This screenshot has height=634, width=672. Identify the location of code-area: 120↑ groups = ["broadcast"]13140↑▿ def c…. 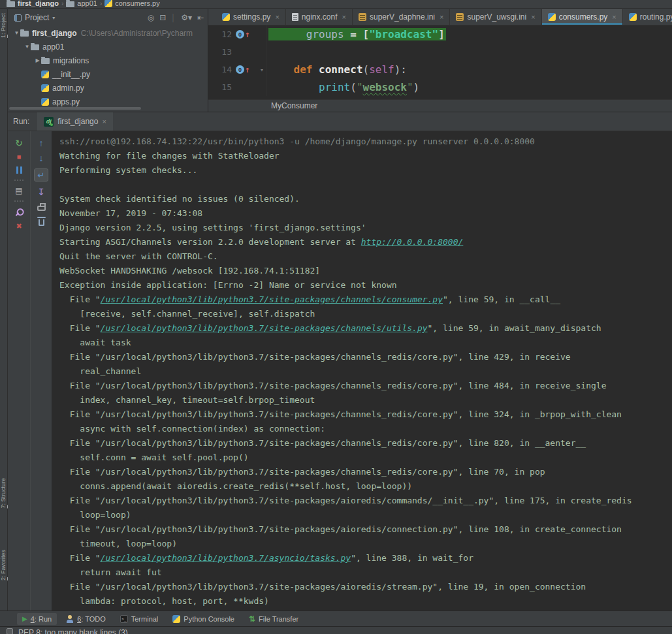
(440, 63).